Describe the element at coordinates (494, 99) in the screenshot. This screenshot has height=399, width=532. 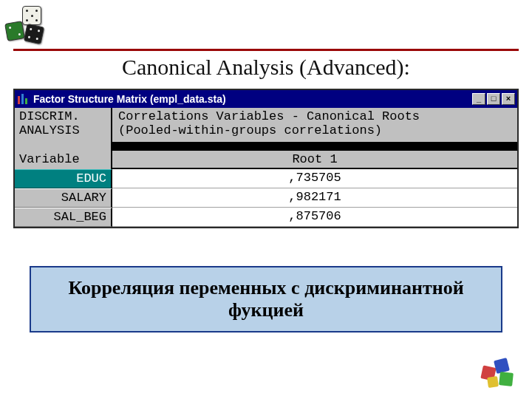
I see `maximize-button: □` at that location.